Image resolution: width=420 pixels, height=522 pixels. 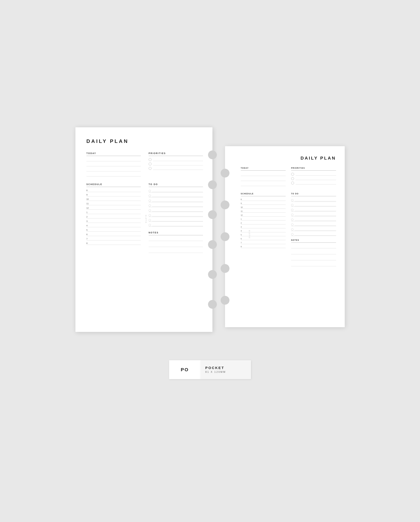 What do you see at coordinates (89, 234) in the screenshot?
I see `left-hour-label-6: 6` at bounding box center [89, 234].